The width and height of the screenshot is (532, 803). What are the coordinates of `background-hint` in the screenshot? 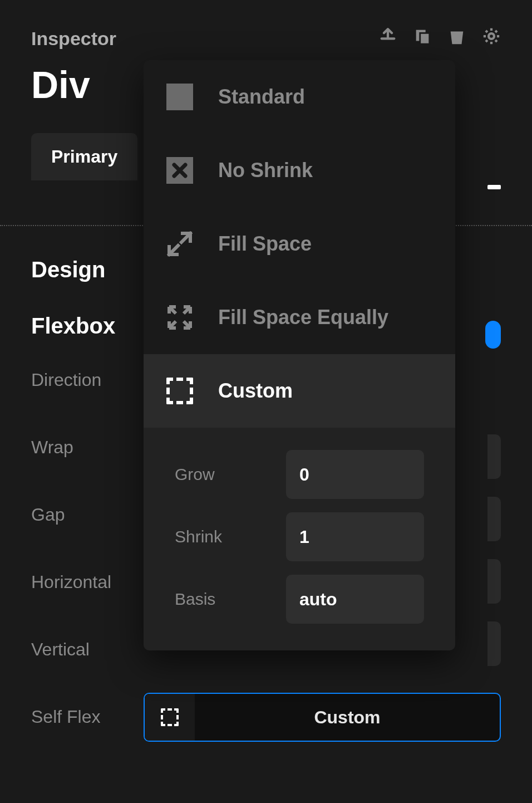 It's located at (494, 187).